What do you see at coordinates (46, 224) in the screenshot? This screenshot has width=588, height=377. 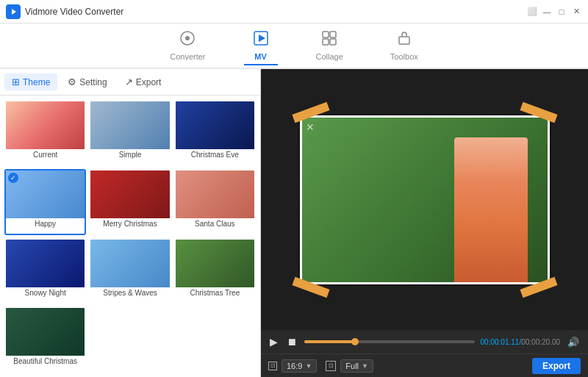 I see `theme-label-happy: Happy` at bounding box center [46, 224].